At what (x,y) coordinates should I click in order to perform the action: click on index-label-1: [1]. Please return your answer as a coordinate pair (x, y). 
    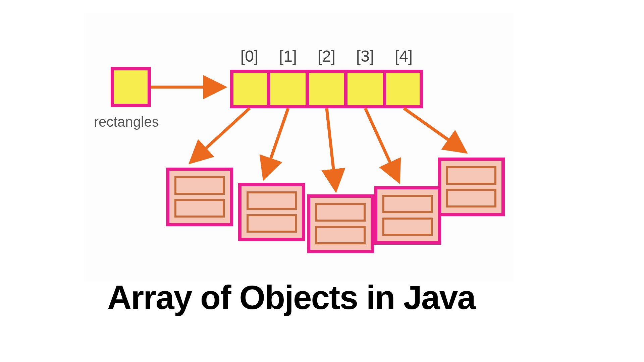
    Looking at the image, I should click on (288, 56).